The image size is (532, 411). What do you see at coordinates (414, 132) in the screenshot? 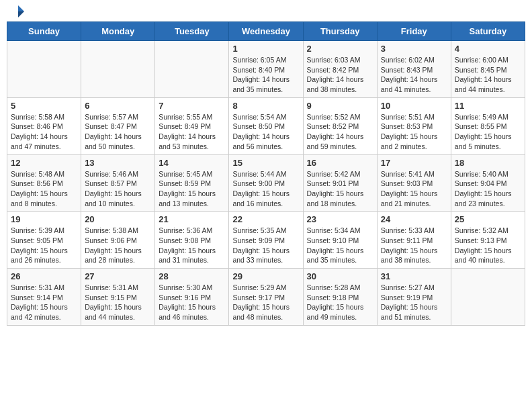
I see `day-info: Sunrise: 5:51 AM Sunset: 8:53 PM Dayligh…` at bounding box center [414, 132].